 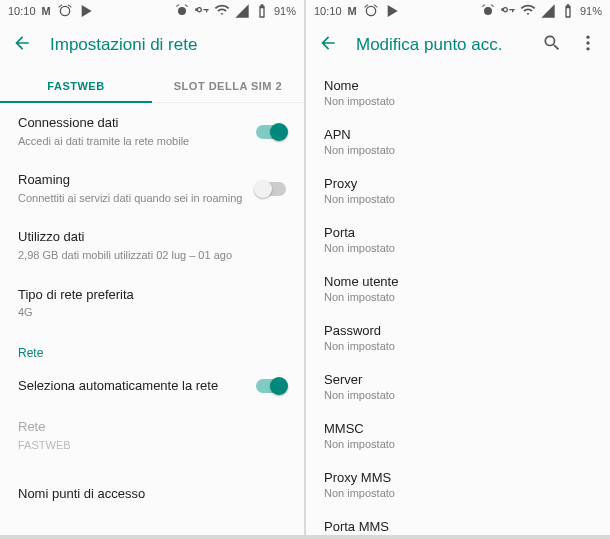 I want to click on field-label: Password, so click(x=458, y=330).